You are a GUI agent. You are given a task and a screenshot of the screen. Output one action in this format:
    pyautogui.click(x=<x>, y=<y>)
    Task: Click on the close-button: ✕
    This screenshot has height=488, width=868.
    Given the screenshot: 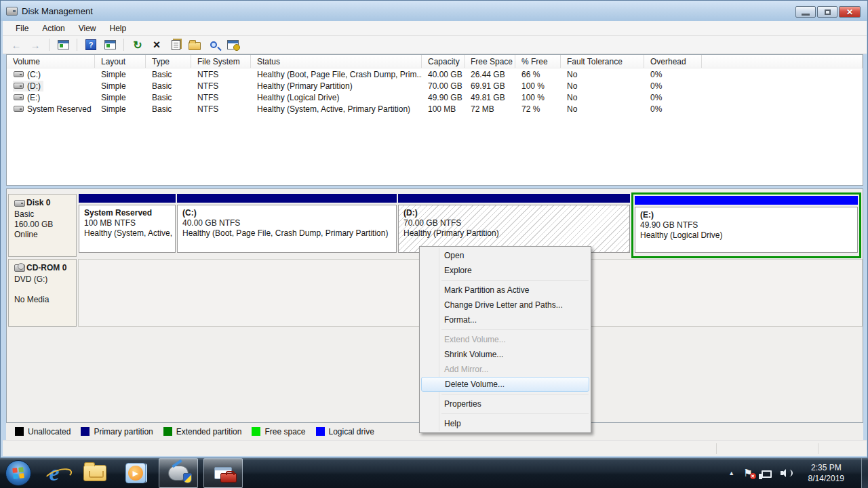 What is the action you would take?
    pyautogui.click(x=850, y=12)
    